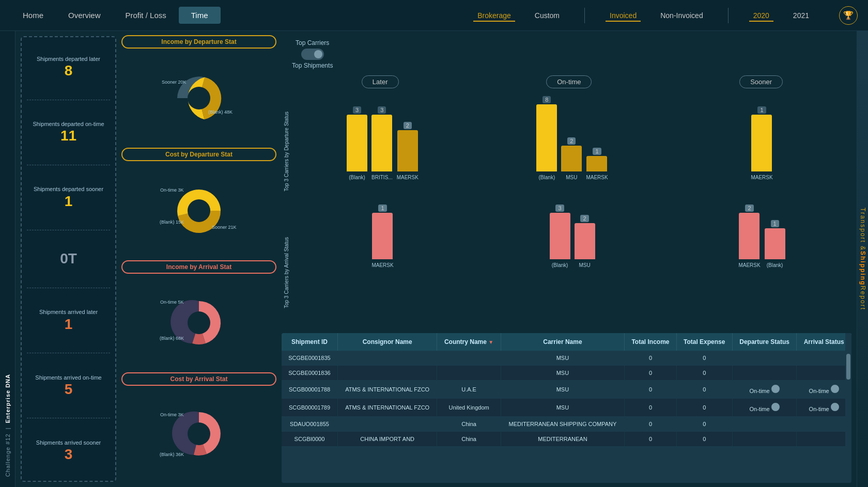 This screenshot has height=487, width=868. What do you see at coordinates (494, 15) in the screenshot?
I see `tab-brokerage: Brokerage` at bounding box center [494, 15].